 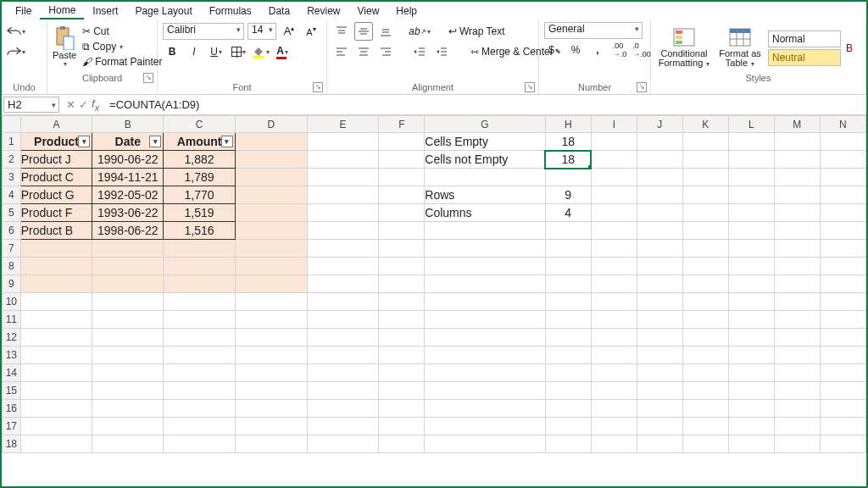 I want to click on increase-decimal-button: .00→.0, so click(x=620, y=50).